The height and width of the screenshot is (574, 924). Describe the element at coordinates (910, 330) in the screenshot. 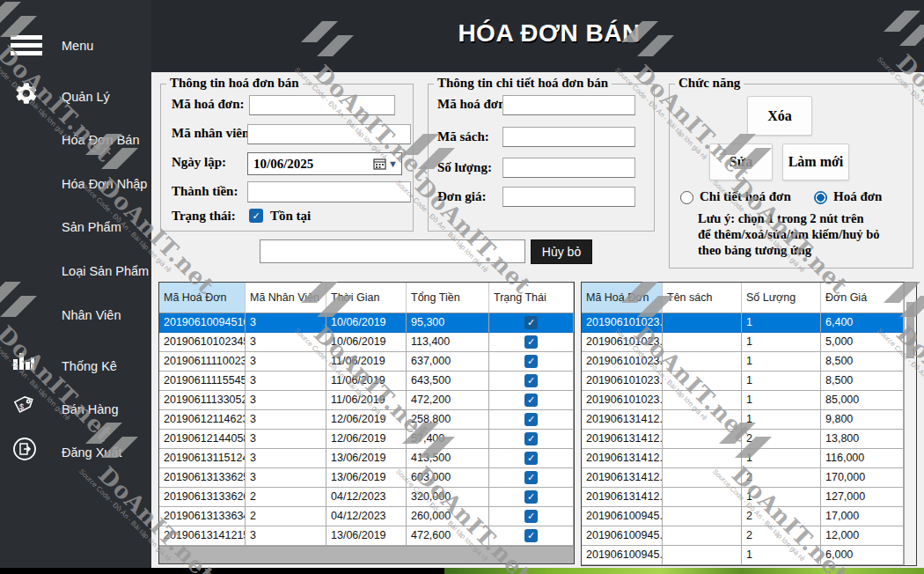

I see `scrollbar-thumb` at that location.